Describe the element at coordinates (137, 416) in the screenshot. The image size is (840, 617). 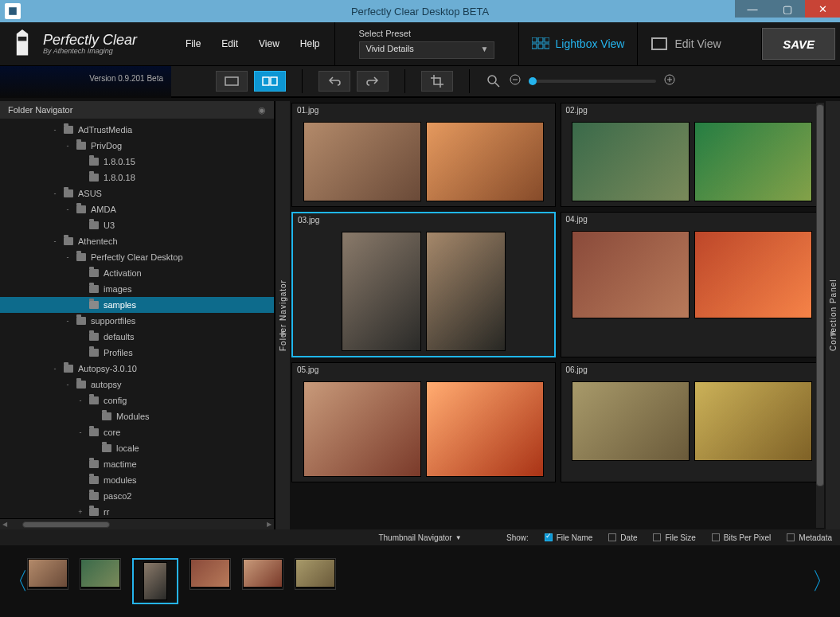
I see `tree-item: Modules` at that location.